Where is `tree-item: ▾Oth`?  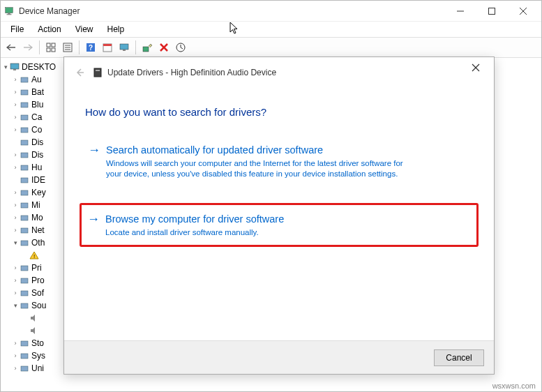
tree-item: ▾Oth is located at coordinates (32, 243).